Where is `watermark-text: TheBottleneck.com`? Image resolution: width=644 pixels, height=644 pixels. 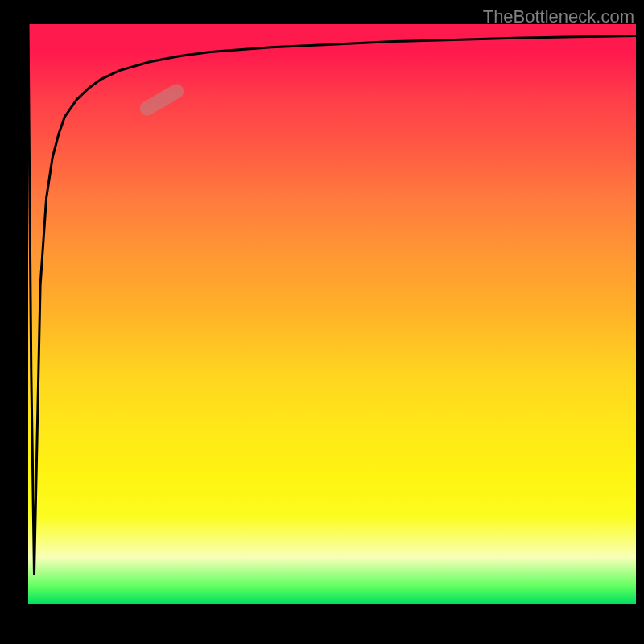
watermark-text: TheBottleneck.com is located at coordinates (559, 17).